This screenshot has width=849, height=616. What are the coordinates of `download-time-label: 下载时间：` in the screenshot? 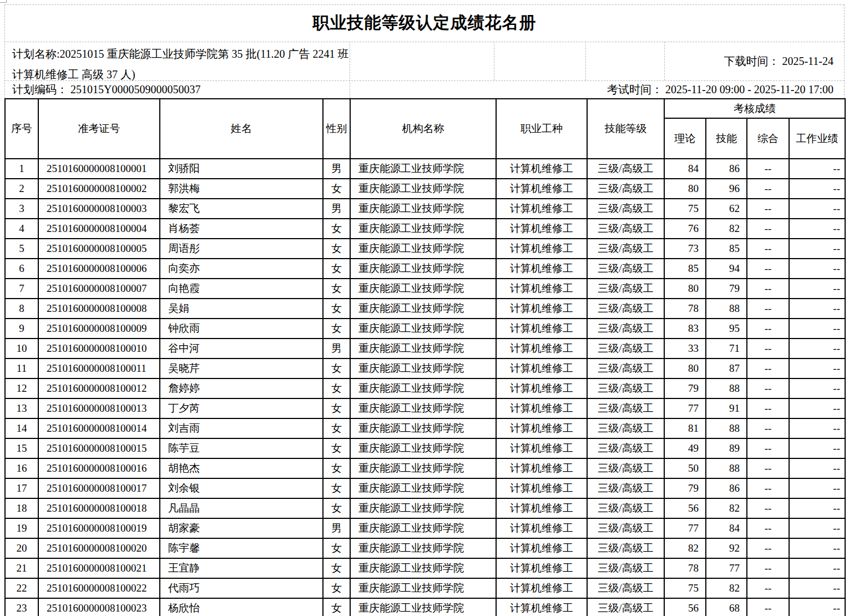 It's located at (751, 61).